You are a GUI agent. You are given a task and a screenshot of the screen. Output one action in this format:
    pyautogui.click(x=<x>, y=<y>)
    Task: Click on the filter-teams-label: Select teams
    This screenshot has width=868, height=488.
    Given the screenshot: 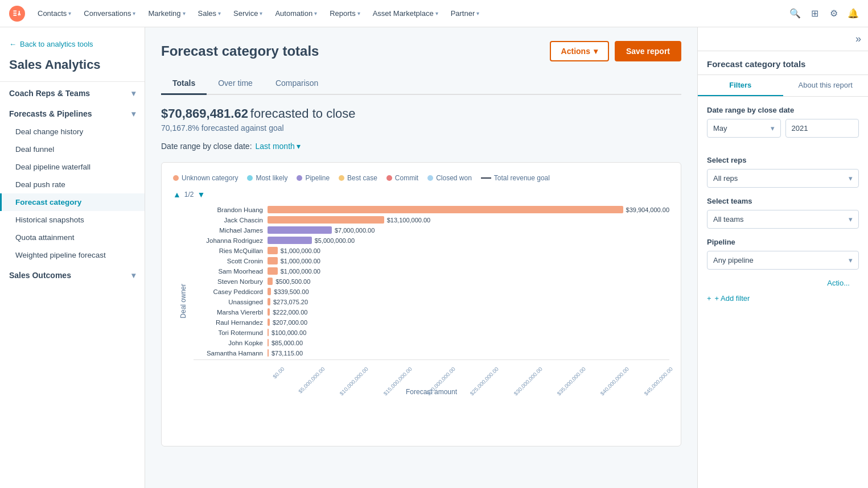 What is the action you would take?
    pyautogui.click(x=783, y=201)
    